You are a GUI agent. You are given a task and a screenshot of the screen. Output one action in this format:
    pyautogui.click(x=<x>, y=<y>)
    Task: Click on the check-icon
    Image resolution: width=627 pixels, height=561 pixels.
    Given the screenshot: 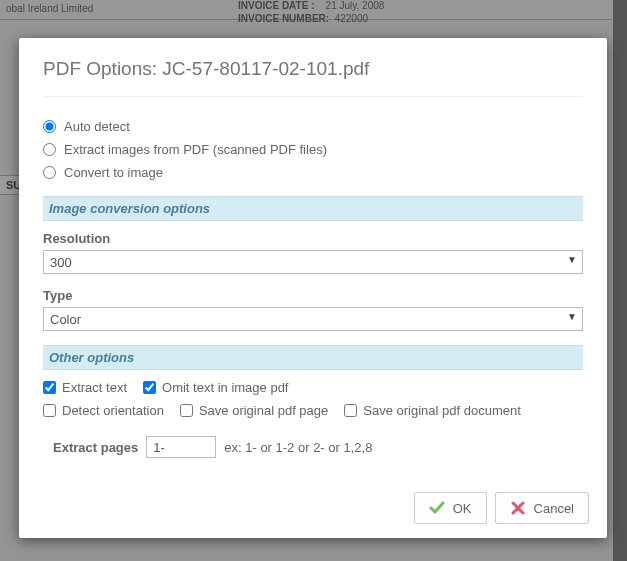 What is the action you would take?
    pyautogui.click(x=437, y=508)
    